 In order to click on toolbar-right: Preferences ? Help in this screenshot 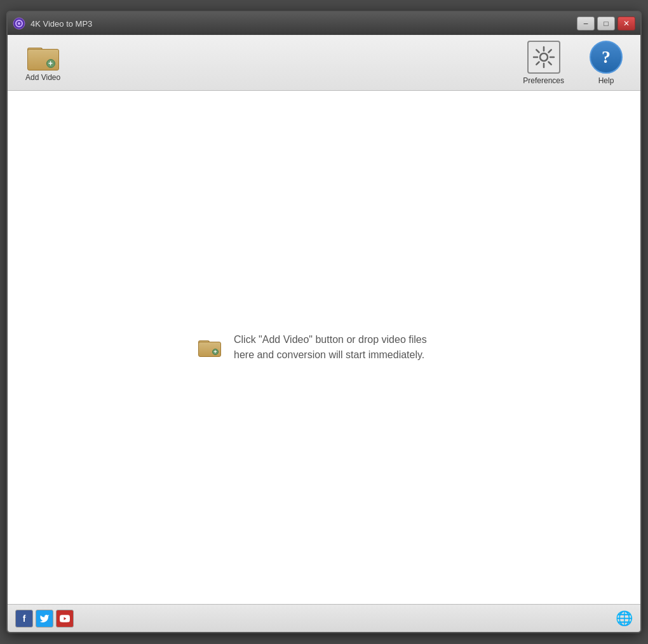, I will do `click(573, 63)`.